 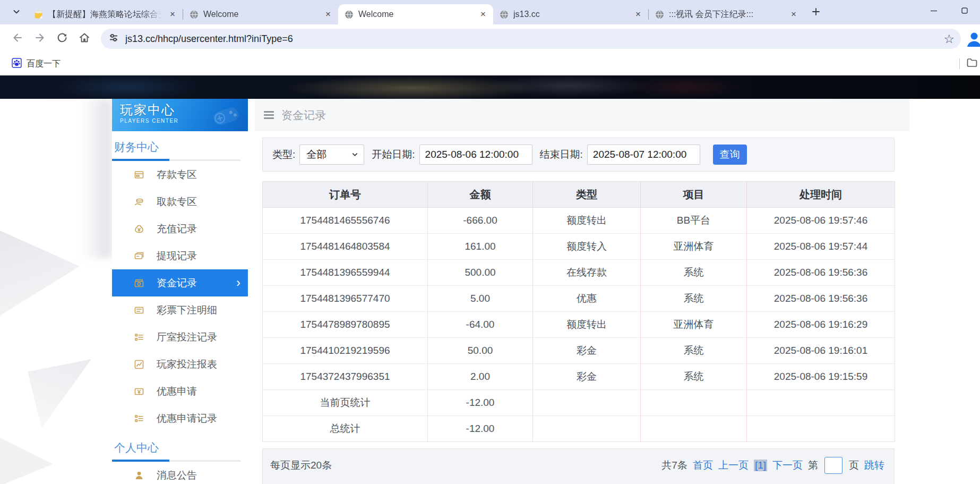 I want to click on table-row: 17543724379963512.00彩金系统2025-08-06 19:15…, so click(x=579, y=377).